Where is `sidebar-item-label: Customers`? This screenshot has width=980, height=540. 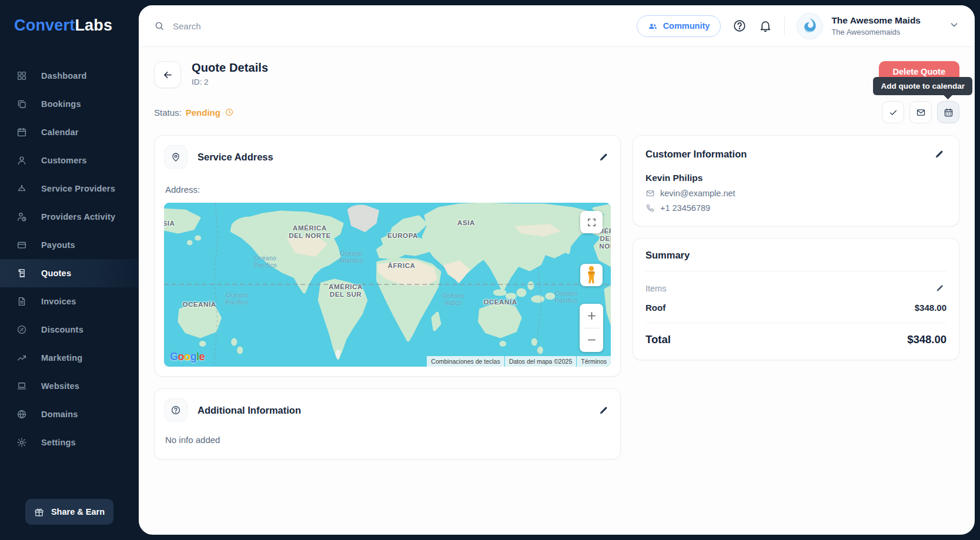
sidebar-item-label: Customers is located at coordinates (64, 160).